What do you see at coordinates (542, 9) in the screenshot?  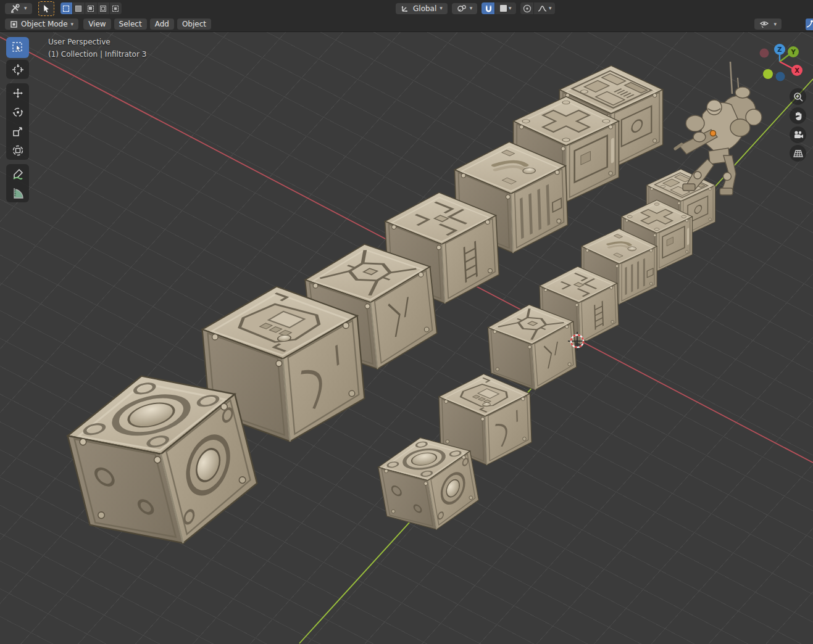 I see `falloff-curve-icon` at bounding box center [542, 9].